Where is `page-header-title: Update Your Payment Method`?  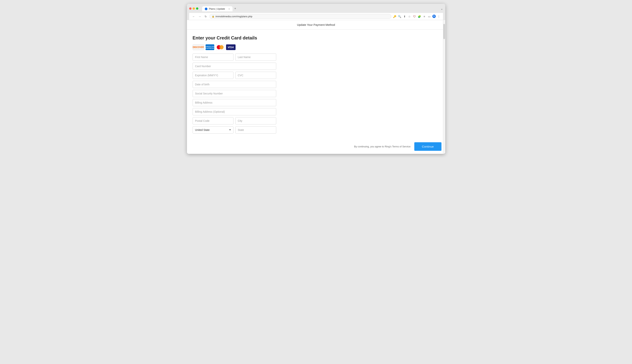 page-header-title: Update Your Payment Method is located at coordinates (316, 25).